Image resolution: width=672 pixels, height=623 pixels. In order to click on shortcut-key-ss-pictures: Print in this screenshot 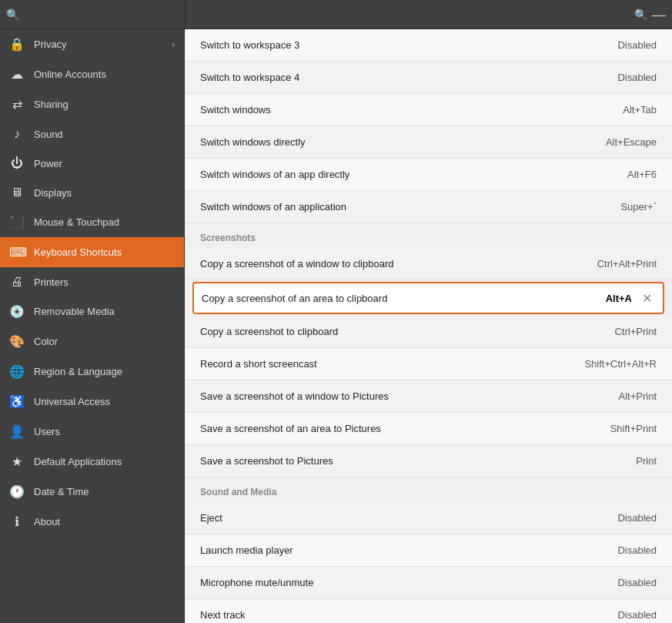, I will do `click(599, 461)`.